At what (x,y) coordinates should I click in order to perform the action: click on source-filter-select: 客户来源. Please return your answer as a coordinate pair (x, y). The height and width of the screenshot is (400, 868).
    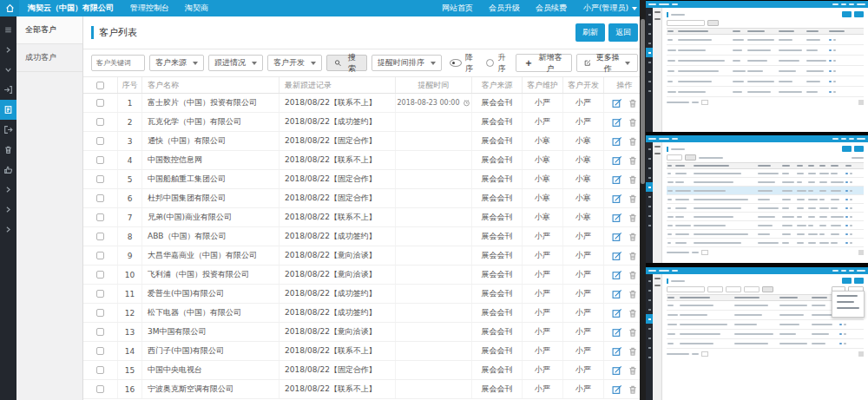
    Looking at the image, I should click on (177, 62).